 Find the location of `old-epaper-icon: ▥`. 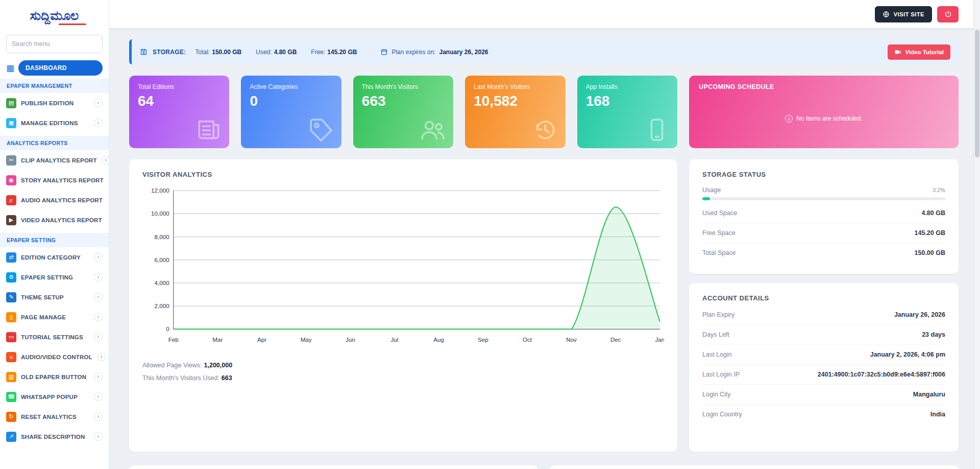

old-epaper-icon: ▥ is located at coordinates (11, 377).